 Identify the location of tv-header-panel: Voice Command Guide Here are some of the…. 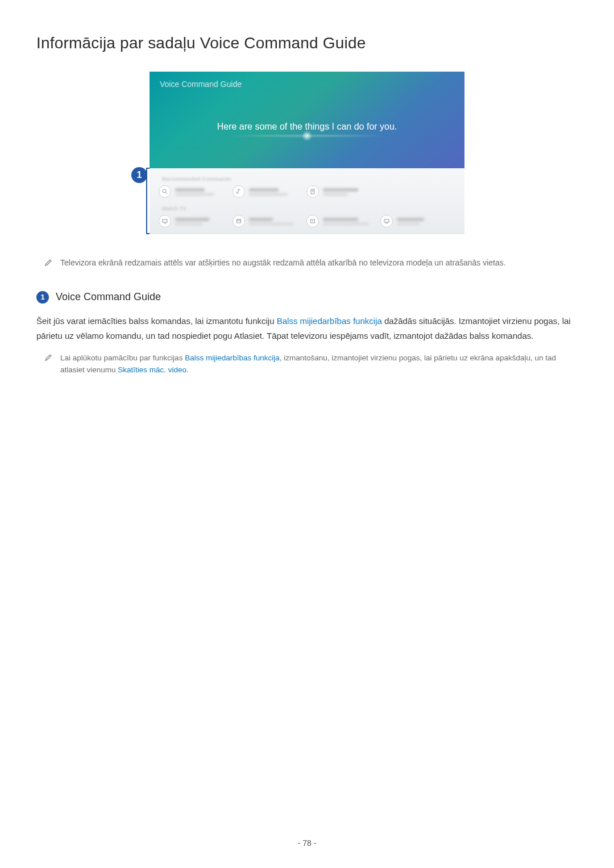
(307, 120).